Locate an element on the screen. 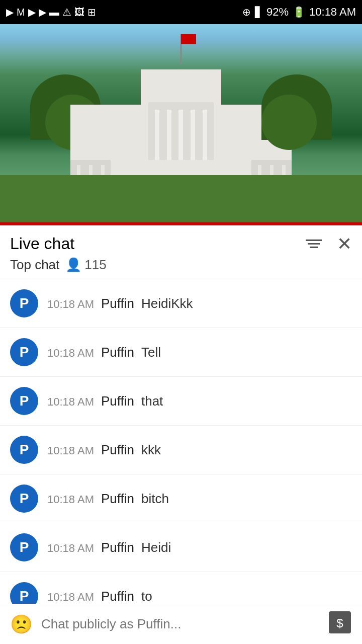  chat-text: to is located at coordinates (147, 597).